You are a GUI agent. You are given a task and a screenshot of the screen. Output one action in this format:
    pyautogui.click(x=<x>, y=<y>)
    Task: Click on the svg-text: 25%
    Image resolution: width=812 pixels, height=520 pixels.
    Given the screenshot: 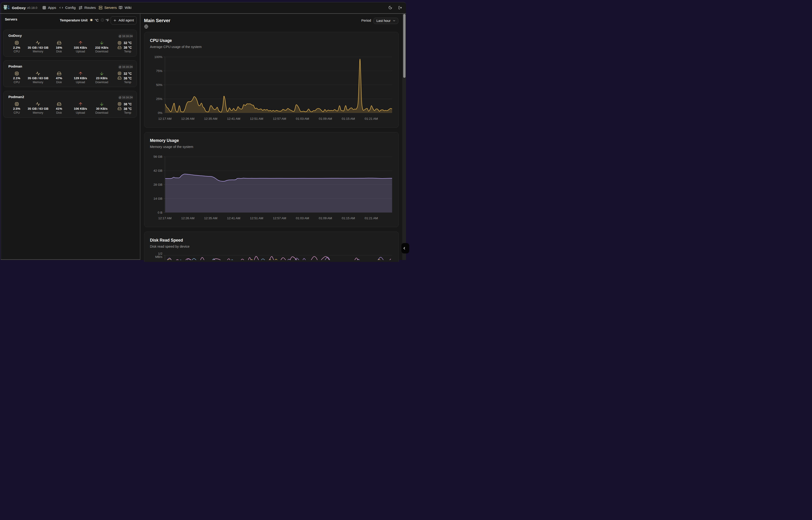 What is the action you would take?
    pyautogui.click(x=159, y=99)
    